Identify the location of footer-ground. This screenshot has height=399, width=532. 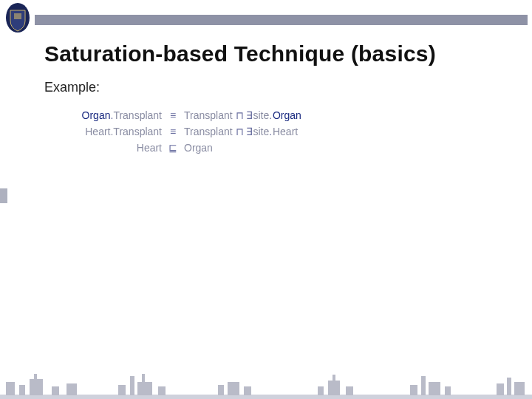
(266, 397).